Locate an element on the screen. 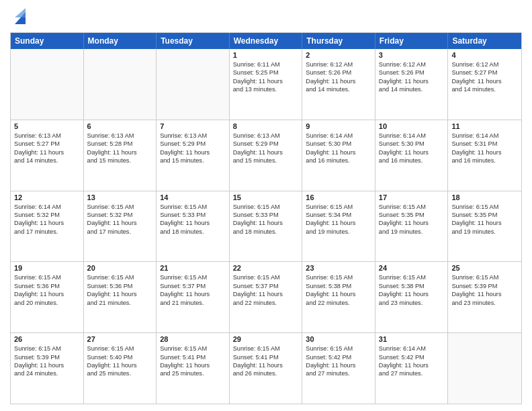 Image resolution: width=532 pixels, height=411 pixels. cell-info-line: and 21 minutes. is located at coordinates (120, 303).